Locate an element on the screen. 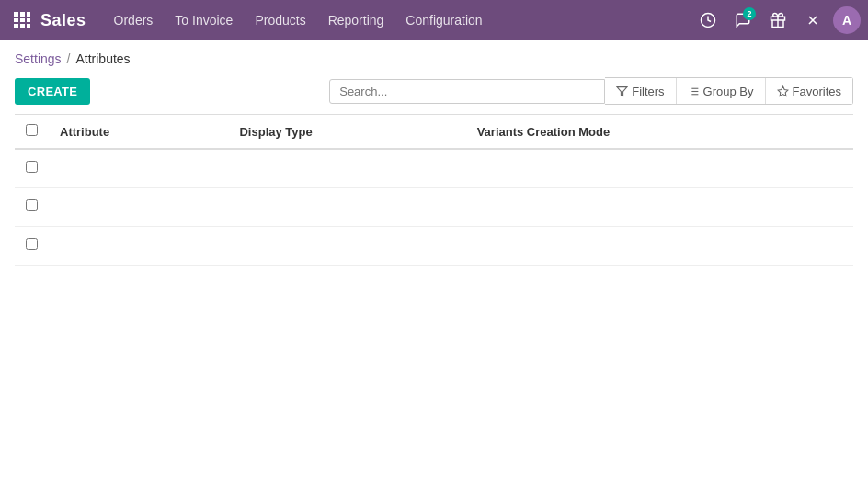  attribute-column-header: Attribute is located at coordinates (138, 132).